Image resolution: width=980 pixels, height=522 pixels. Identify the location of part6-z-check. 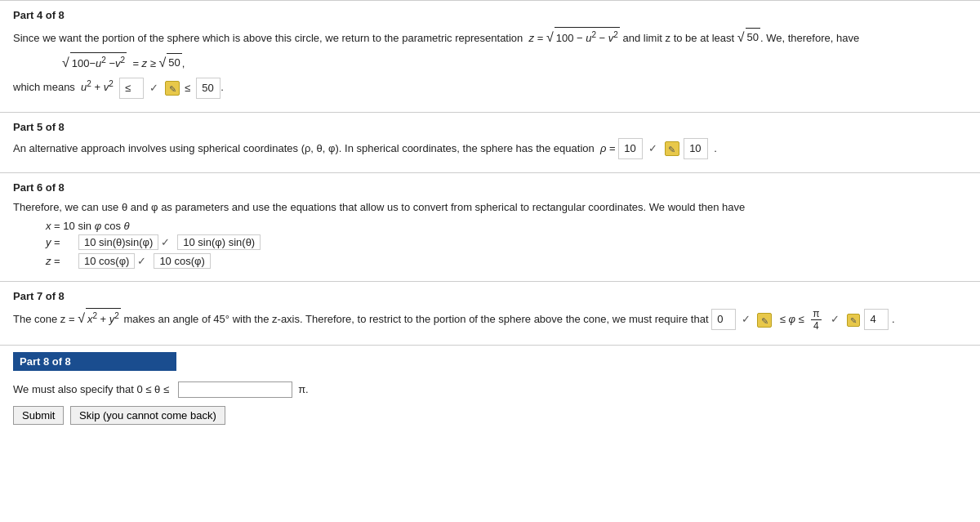
(142, 261).